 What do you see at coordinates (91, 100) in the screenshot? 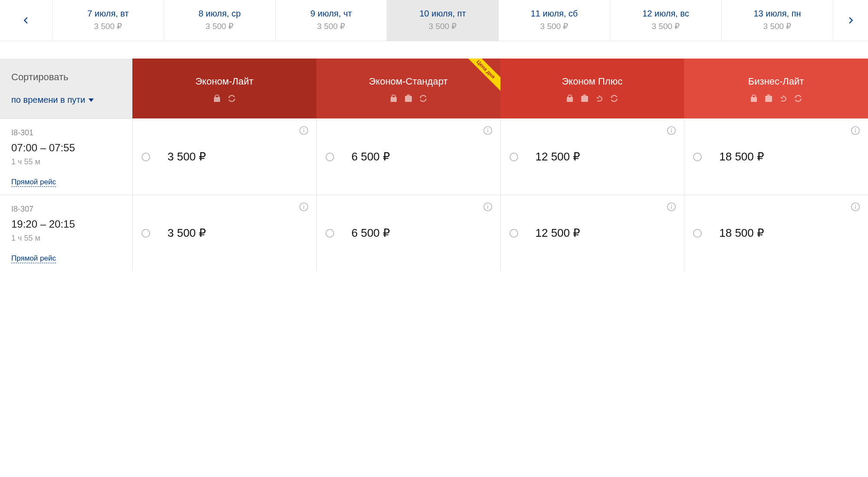
I see `caret-down-icon` at bounding box center [91, 100].